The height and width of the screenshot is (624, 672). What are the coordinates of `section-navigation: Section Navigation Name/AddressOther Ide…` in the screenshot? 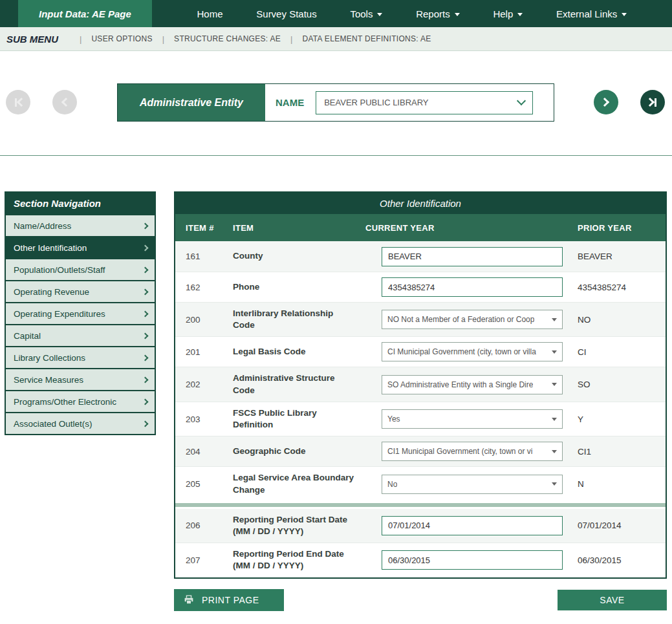 It's located at (80, 313).